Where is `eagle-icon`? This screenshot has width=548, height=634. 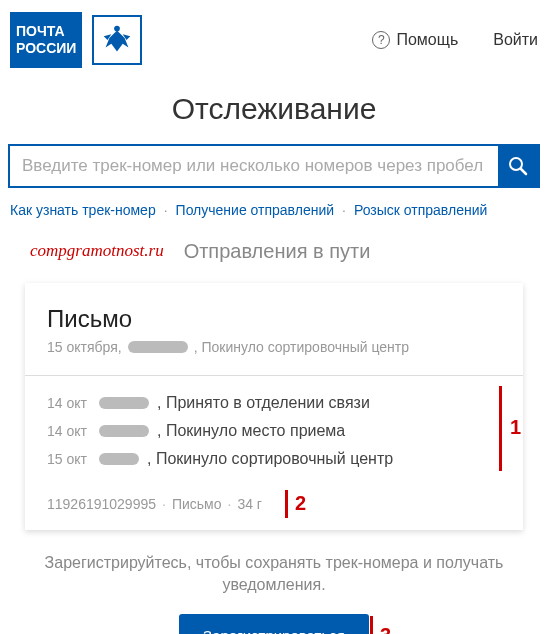
eagle-icon is located at coordinates (117, 40).